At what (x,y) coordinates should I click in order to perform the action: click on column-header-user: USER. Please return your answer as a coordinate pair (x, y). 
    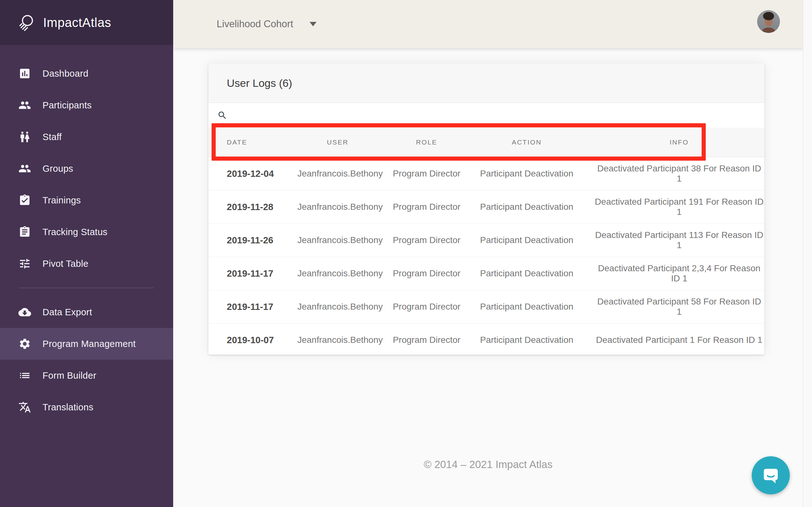
    Looking at the image, I should click on (338, 142).